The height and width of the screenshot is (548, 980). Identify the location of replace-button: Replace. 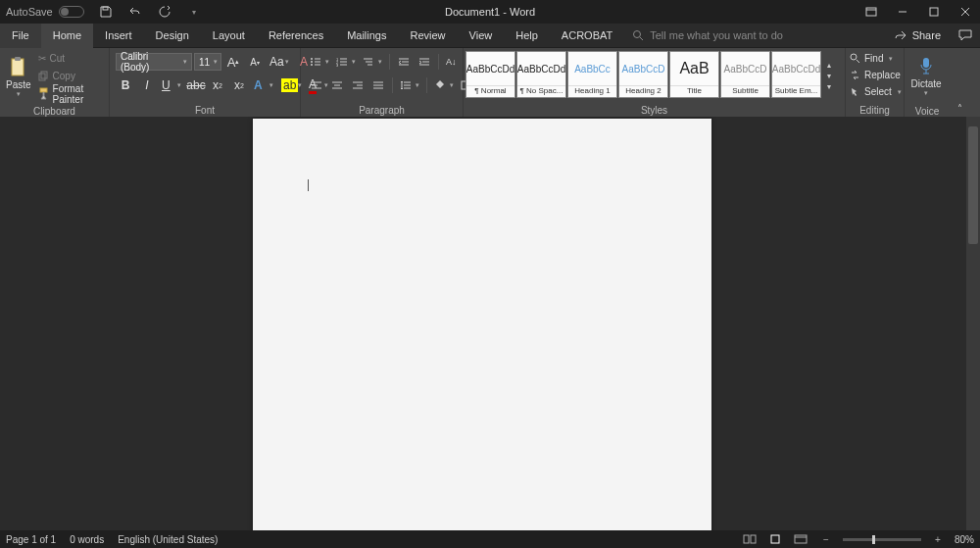
(875, 75).